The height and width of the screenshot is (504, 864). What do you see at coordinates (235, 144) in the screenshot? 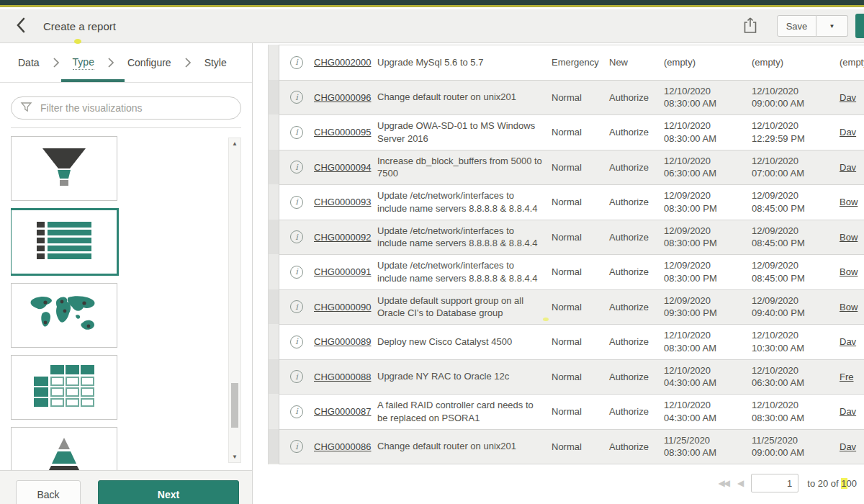
I see `scroll-up-icon: ▲` at bounding box center [235, 144].